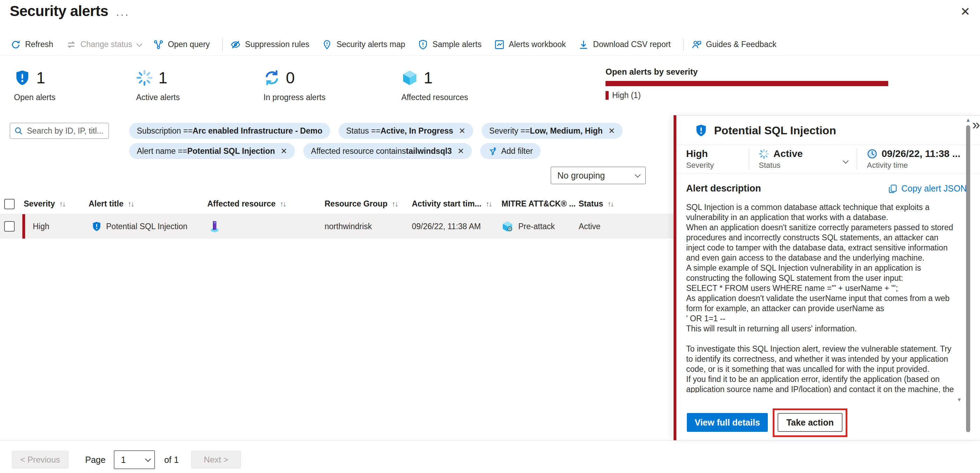  Describe the element at coordinates (968, 120) in the screenshot. I see `scroll-up-icon: ▲` at that location.